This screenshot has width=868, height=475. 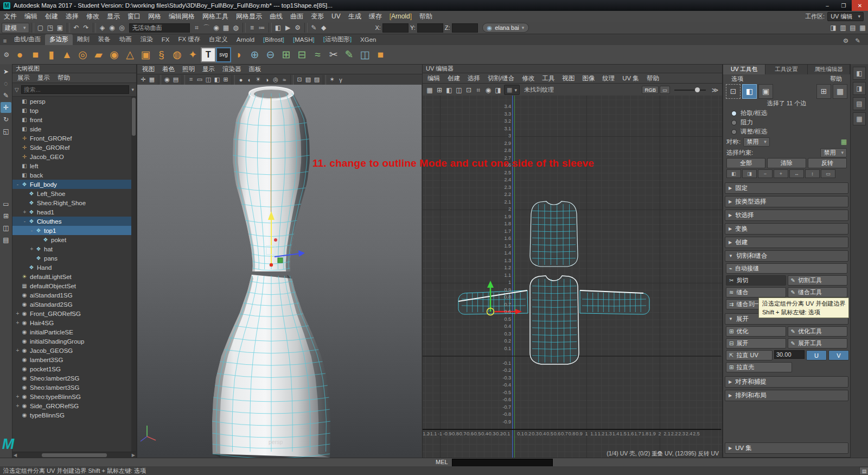 I want to click on range-selection-icon: ▭, so click(x=828, y=174).